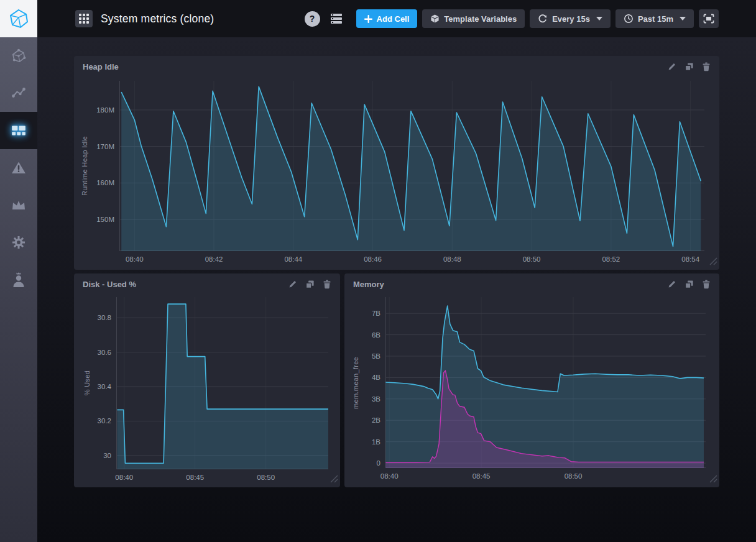 The height and width of the screenshot is (542, 756). I want to click on sidebar-item-hosts, so click(19, 56).